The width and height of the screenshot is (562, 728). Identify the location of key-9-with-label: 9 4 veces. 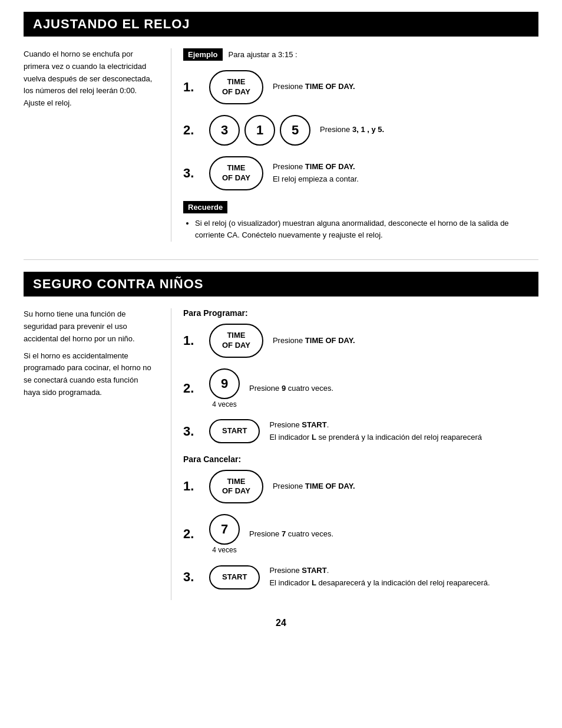
(224, 388).